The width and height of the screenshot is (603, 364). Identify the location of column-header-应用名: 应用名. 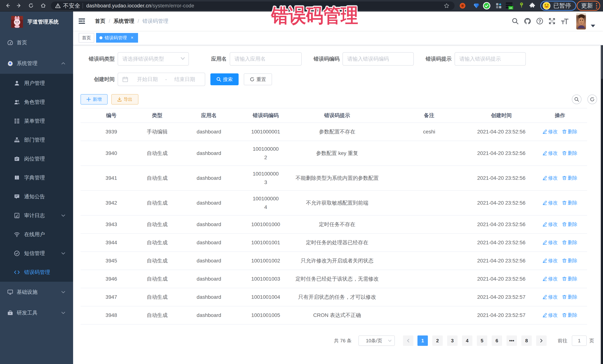
(209, 115).